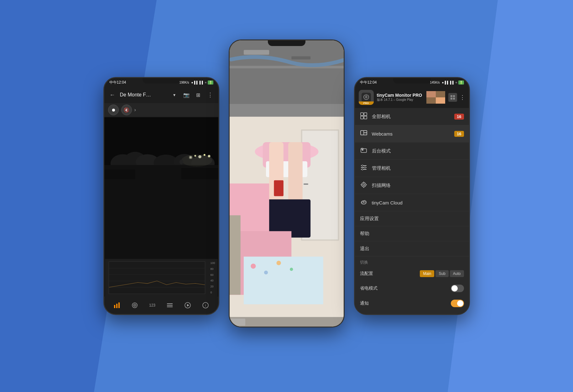 The image size is (573, 392). I want to click on menu-item-scan-network: 扫描网络, so click(412, 185).